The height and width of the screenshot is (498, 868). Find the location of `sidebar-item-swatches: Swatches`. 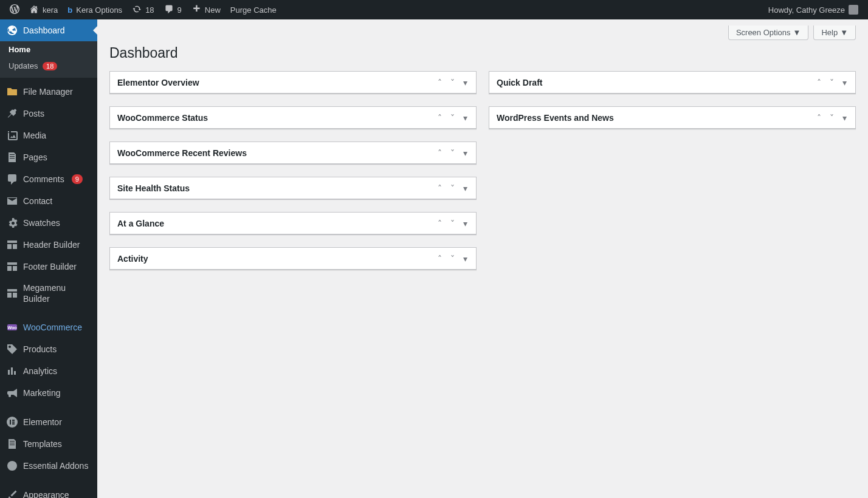

sidebar-item-swatches: Swatches is located at coordinates (49, 223).